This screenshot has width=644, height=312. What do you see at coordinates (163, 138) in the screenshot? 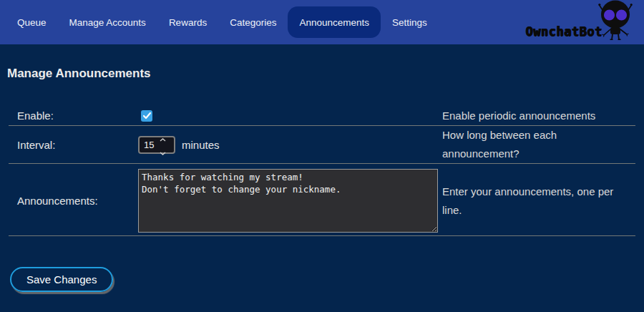
I see `chevron-up-icon` at bounding box center [163, 138].